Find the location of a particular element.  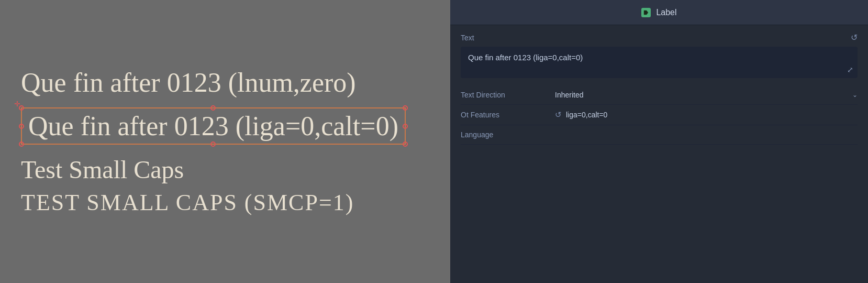

text-direction-dropdown: Inherited ⌄ is located at coordinates (706, 95).